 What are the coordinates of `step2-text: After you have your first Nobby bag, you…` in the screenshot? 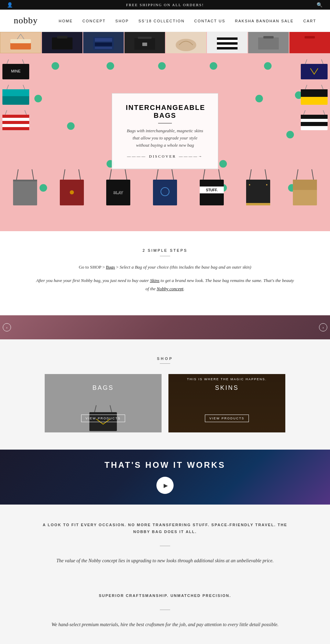 It's located at (165, 284).